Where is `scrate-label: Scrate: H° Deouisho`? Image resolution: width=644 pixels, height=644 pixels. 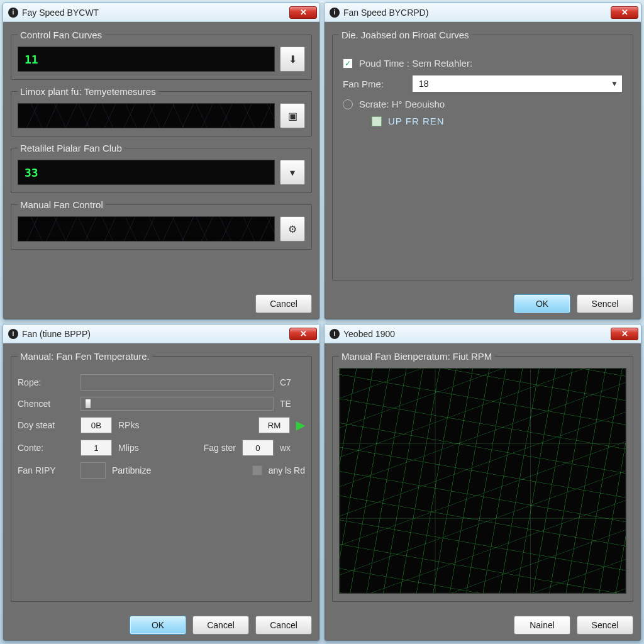 scrate-label: Scrate: H° Deouisho is located at coordinates (491, 104).